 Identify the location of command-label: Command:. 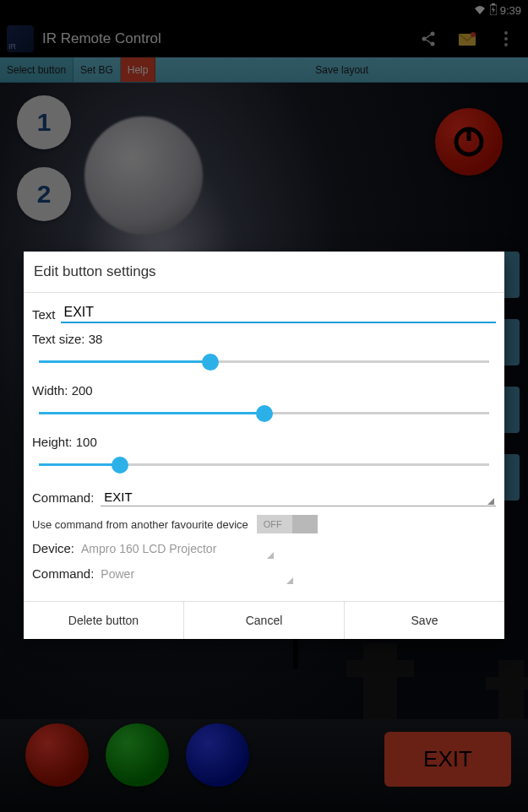
(63, 498).